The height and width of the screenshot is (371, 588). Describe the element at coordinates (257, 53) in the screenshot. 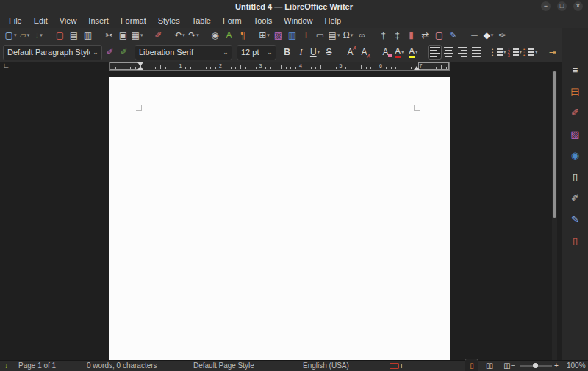

I see `font-size-combobox: 12 pt ⌄` at that location.